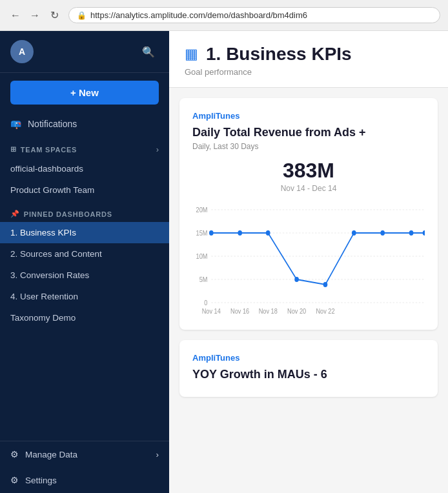 Image resolution: width=448 pixels, height=493 pixels. Describe the element at coordinates (309, 368) in the screenshot. I see `card-yoy-growth: AmpliTunes YOY Growth in MAUs - 6` at that location.